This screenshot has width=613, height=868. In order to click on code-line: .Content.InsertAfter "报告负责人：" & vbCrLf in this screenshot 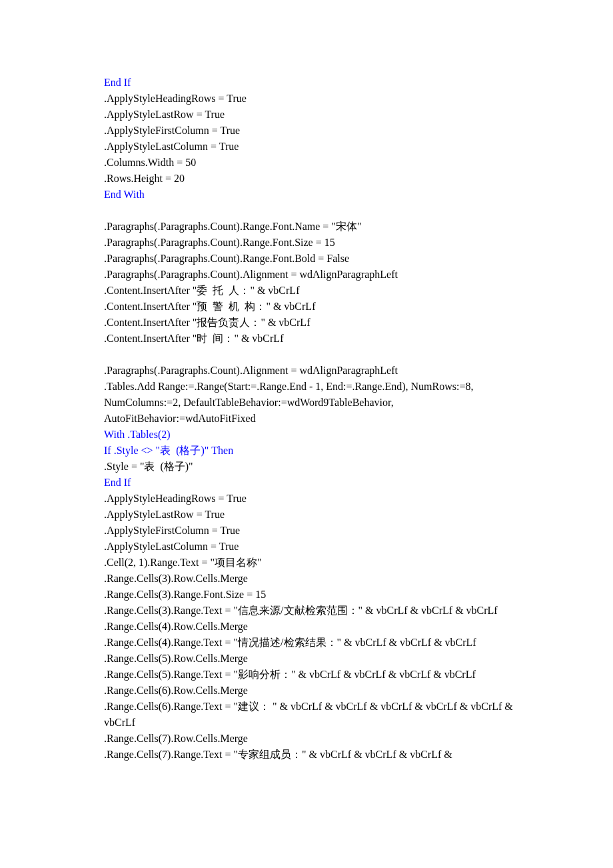, I will do `click(325, 323)`.